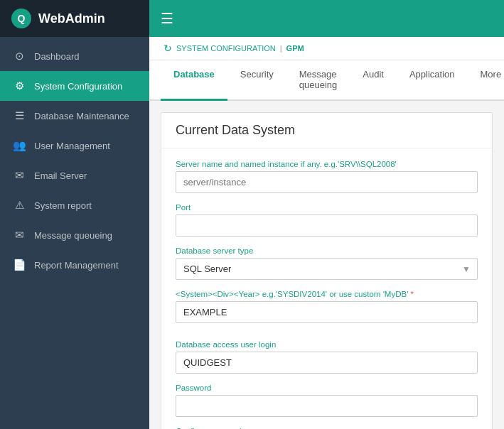 The image size is (504, 429). I want to click on sidebar-item-label: Message queueing, so click(73, 236).